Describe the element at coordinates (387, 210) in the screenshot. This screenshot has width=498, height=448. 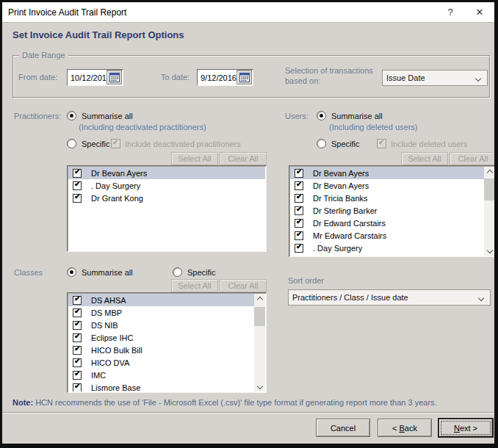
I see `list-item: Dr Sterling Barker` at that location.